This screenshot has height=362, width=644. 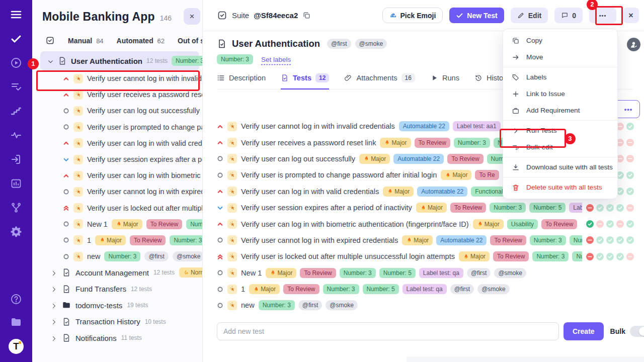 What do you see at coordinates (628, 109) in the screenshot?
I see `split-button-more: •••` at bounding box center [628, 109].